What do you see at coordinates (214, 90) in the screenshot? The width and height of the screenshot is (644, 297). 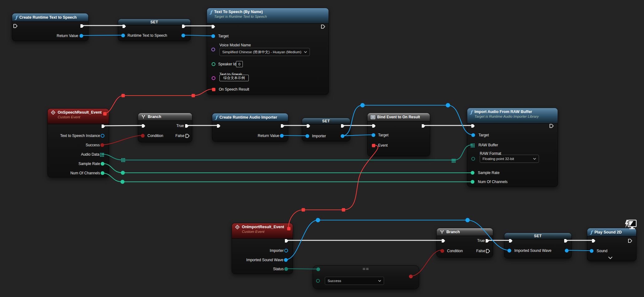 I see `on-speech-result-delegate-pin` at bounding box center [214, 90].